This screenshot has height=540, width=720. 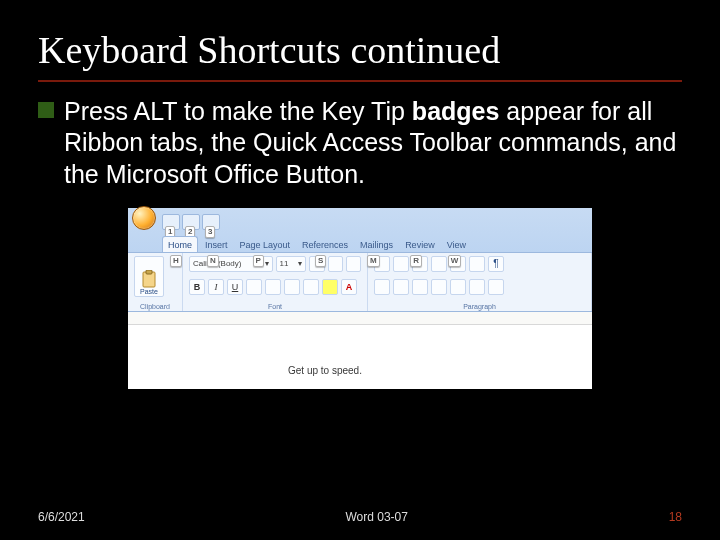 I want to click on tab-label: Mailings, so click(x=376, y=245).